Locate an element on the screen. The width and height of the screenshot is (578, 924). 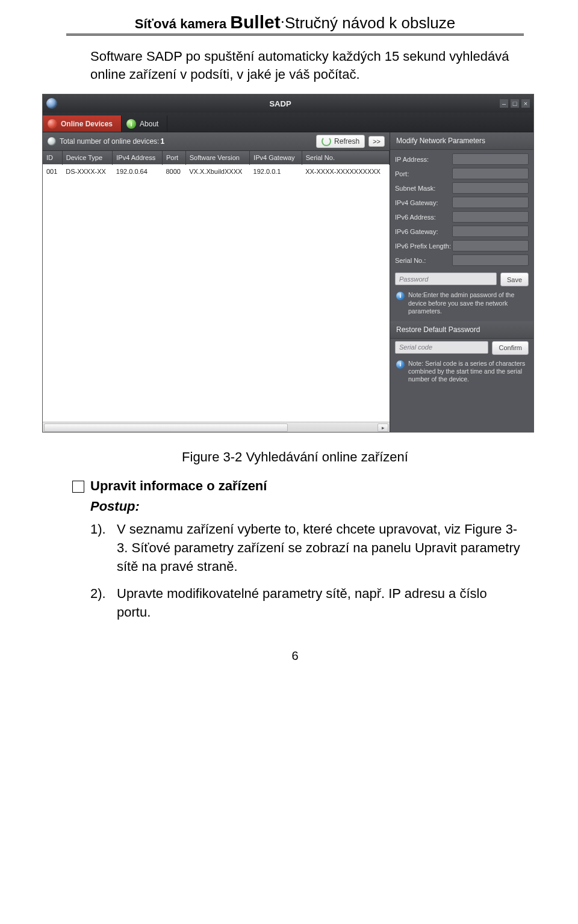
input-port is located at coordinates (490, 173).